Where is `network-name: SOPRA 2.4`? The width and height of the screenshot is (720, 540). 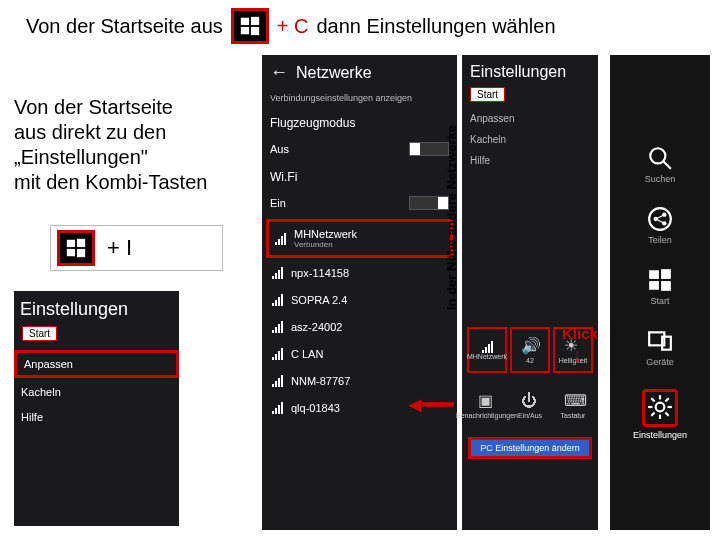
network-name: SOPRA 2.4 is located at coordinates (319, 300).